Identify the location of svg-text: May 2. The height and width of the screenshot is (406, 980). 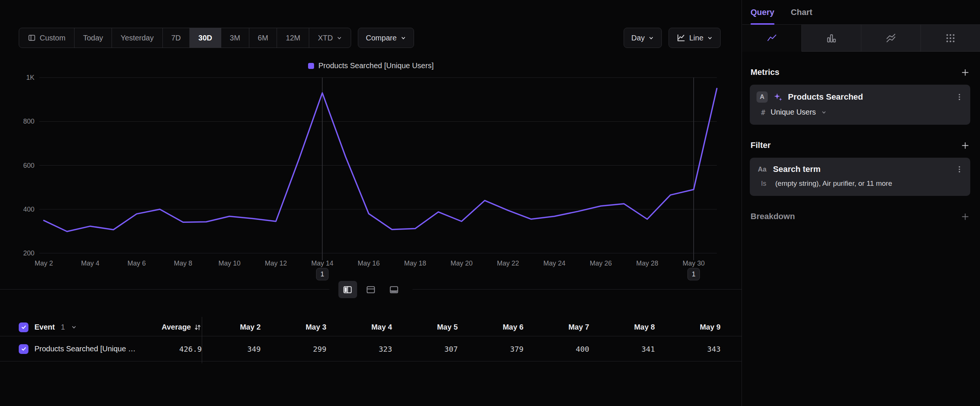
(44, 263).